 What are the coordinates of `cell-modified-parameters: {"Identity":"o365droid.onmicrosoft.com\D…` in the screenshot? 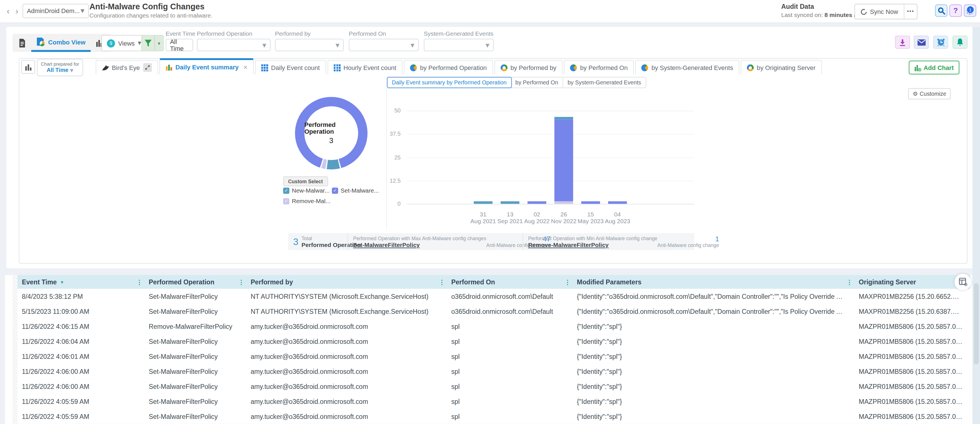 It's located at (714, 296).